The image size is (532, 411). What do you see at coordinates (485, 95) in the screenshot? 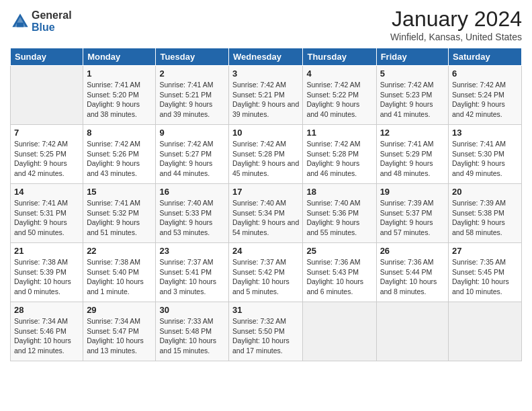
I see `calendar-cell: 6 Sunrise: 7:42 AMSunset: 5:24 PMDayligh…` at bounding box center [485, 95].